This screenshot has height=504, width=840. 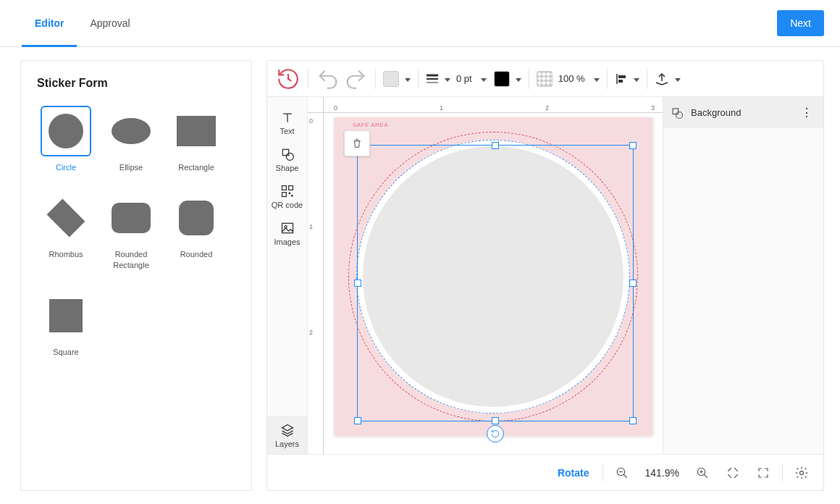 I want to click on tool-text: Text, so click(x=287, y=123).